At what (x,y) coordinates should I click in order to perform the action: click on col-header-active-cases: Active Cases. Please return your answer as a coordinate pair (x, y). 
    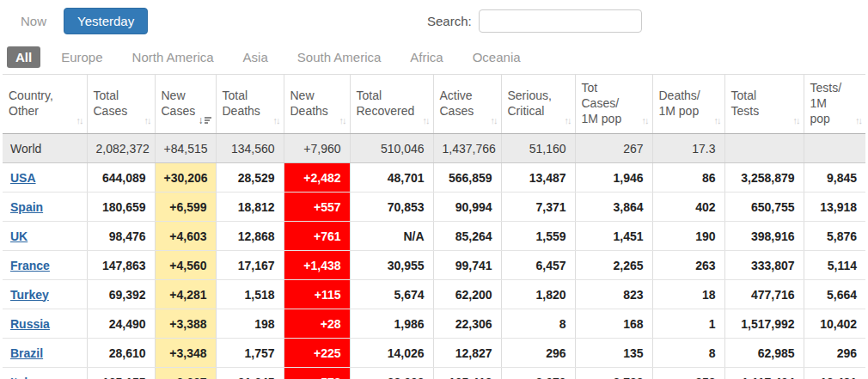
    Looking at the image, I should click on (468, 105).